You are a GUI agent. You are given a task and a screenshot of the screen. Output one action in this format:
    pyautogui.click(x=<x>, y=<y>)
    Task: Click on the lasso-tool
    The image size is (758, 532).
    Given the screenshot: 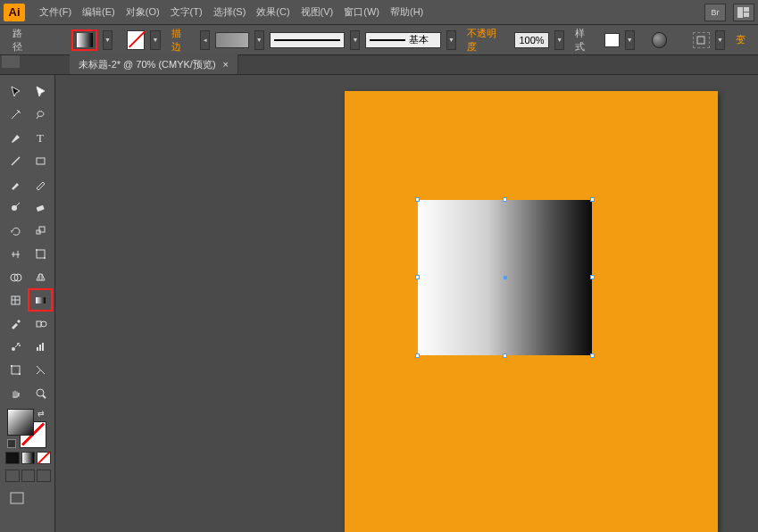 What is the action you would take?
    pyautogui.click(x=40, y=114)
    